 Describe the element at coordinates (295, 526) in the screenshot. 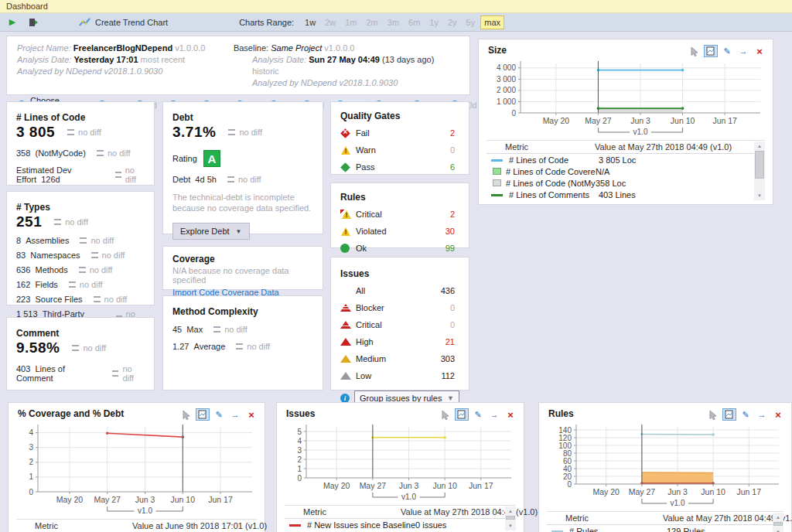

I see `series-swatch` at that location.